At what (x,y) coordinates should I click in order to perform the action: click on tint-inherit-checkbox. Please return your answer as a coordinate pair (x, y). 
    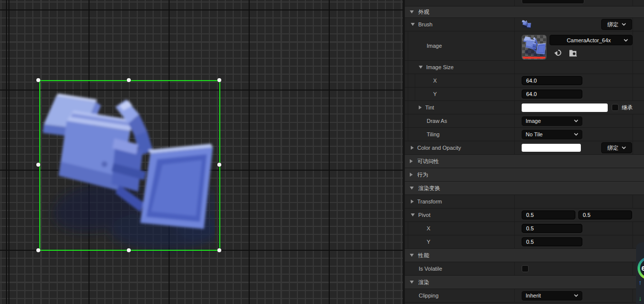
    Looking at the image, I should click on (615, 107).